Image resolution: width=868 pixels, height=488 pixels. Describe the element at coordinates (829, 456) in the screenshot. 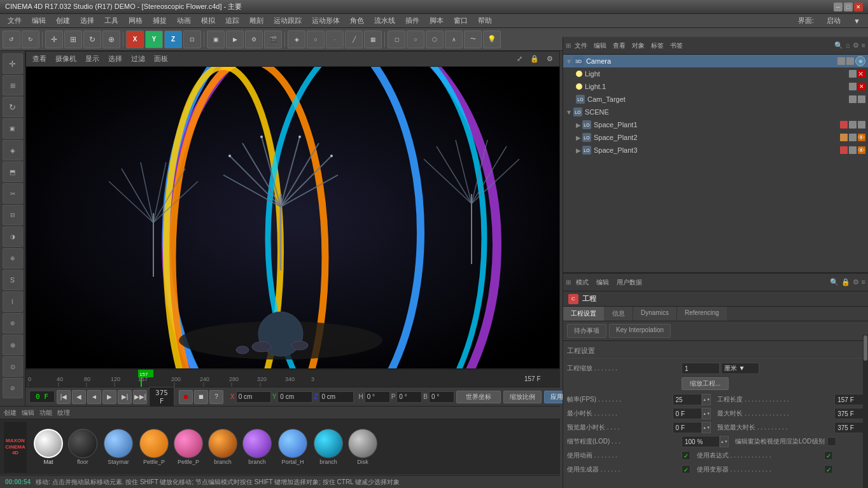

I see `prop-cb-use-expr: ✓` at that location.